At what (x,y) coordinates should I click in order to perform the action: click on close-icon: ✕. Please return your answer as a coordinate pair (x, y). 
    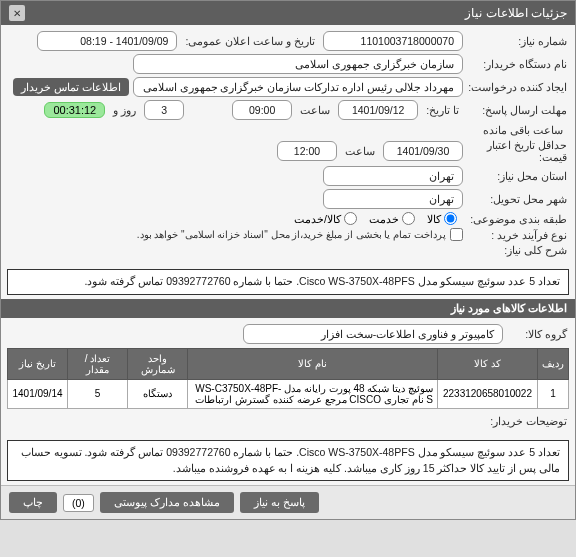
    Looking at the image, I should click on (17, 13).